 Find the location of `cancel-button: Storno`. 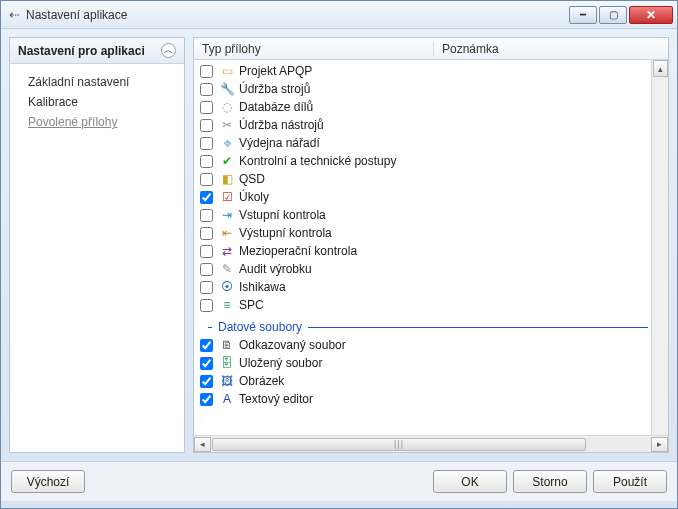

cancel-button: Storno is located at coordinates (550, 482).